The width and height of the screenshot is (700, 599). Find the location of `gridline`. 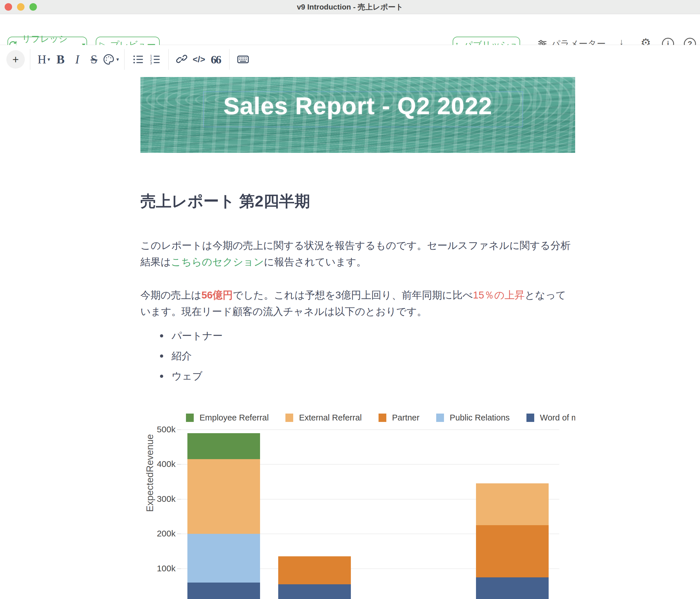

gridline is located at coordinates (370, 430).